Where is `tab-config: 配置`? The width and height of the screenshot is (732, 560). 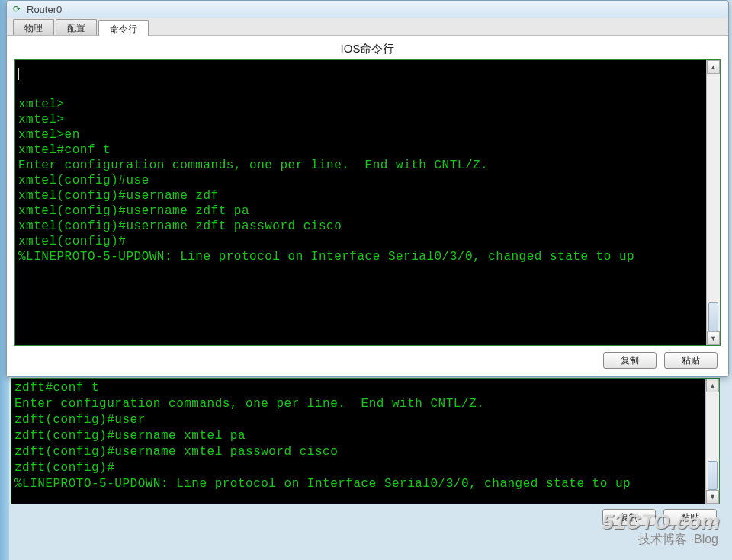 tab-config: 配置 is located at coordinates (76, 27).